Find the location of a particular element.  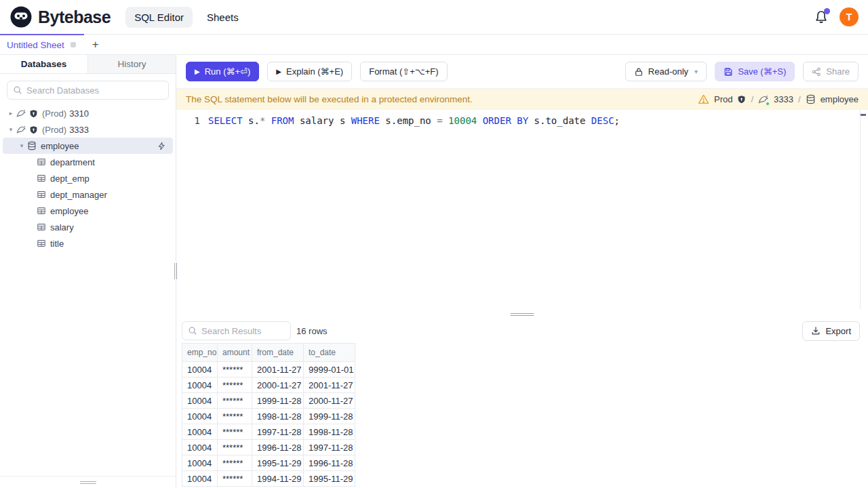

database-search is located at coordinates (88, 90).